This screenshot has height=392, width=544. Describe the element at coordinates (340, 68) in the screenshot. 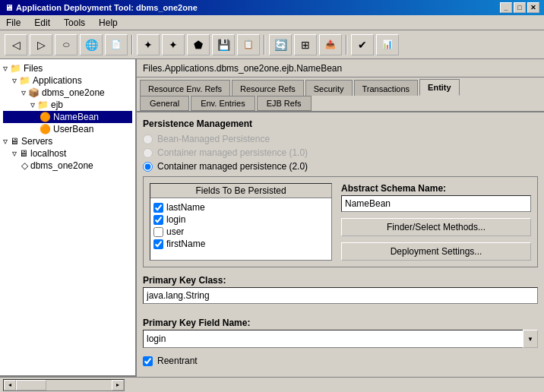

I see `breadcrumb: Files.Applications.dbms_one2one.ejb.Name…` at that location.